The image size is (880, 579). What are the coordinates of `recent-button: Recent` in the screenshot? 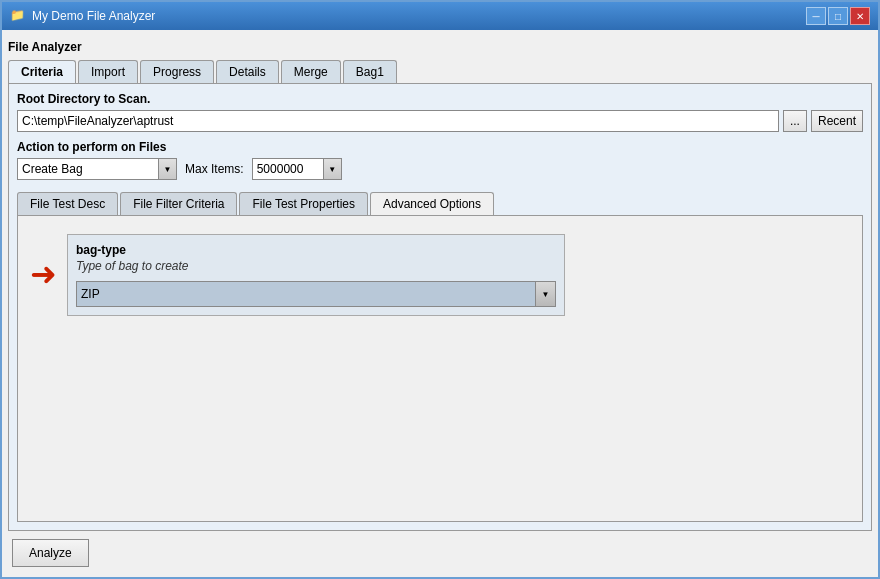 It's located at (837, 121).